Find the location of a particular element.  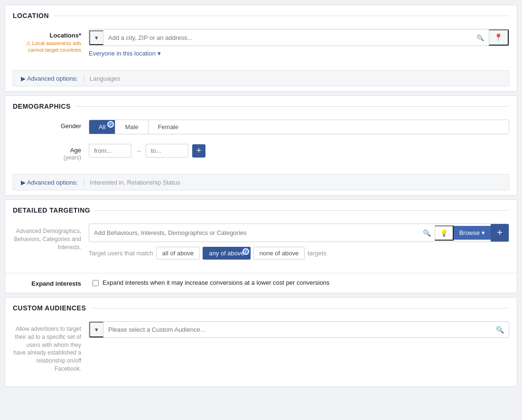

detailed-targeting-section-title: DETAILED TARGETING is located at coordinates (51, 210).